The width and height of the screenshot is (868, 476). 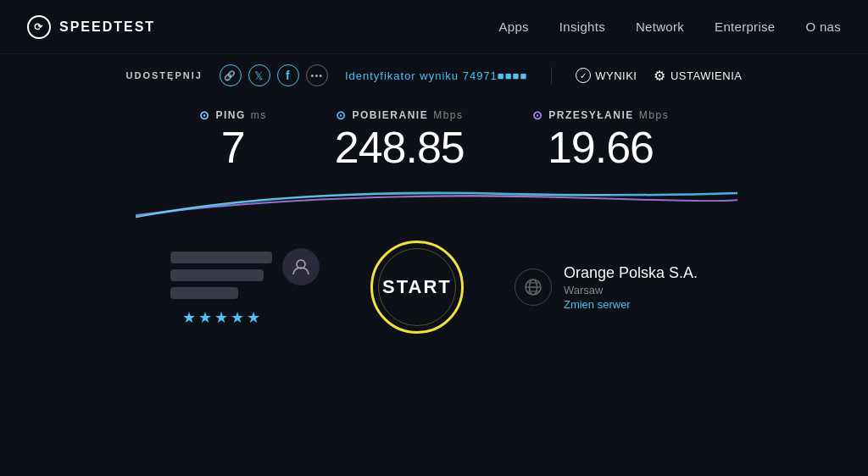 What do you see at coordinates (342, 115) in the screenshot?
I see `download-icon: ⊙` at bounding box center [342, 115].